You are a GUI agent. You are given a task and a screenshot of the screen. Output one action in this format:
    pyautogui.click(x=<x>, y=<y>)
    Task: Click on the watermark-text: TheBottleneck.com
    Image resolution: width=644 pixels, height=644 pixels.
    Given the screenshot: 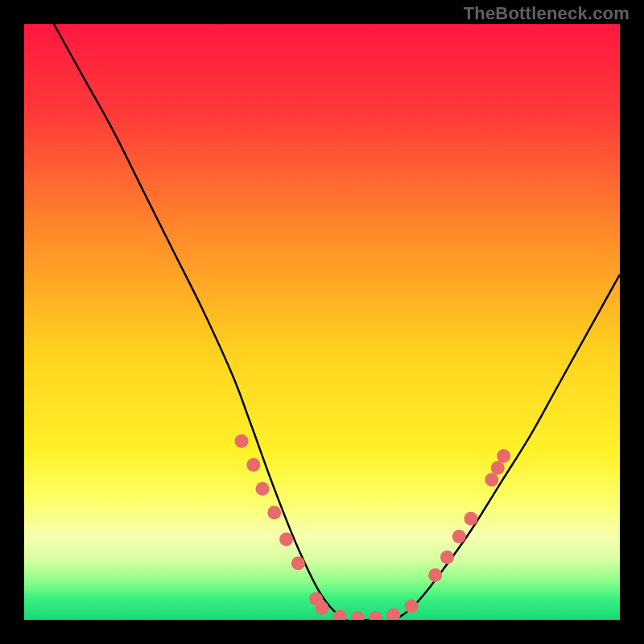 What is the action you would take?
    pyautogui.click(x=547, y=14)
    